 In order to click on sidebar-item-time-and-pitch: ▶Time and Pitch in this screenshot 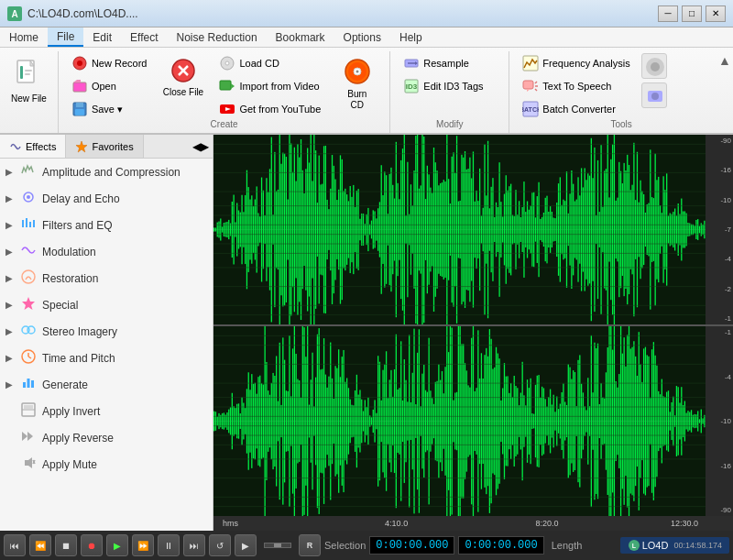, I will do `click(106, 357)`.